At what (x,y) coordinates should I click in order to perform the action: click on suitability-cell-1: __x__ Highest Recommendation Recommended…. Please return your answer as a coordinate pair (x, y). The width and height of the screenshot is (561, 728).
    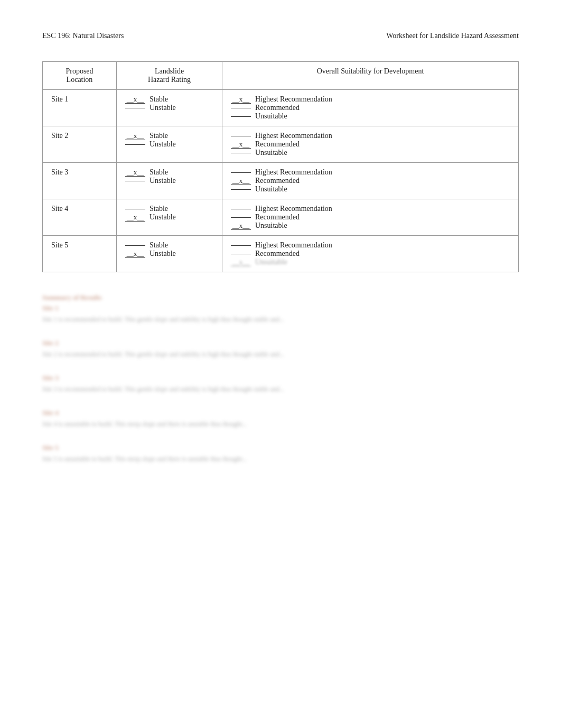
    Looking at the image, I should click on (371, 108).